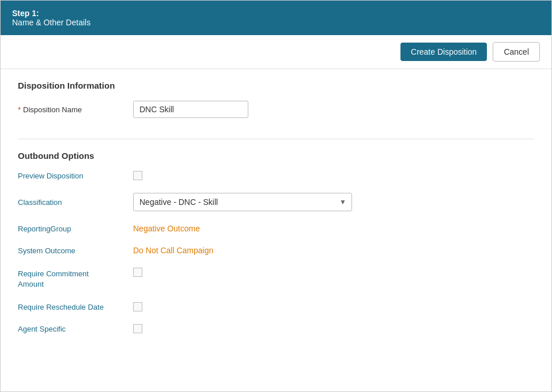  What do you see at coordinates (276, 176) in the screenshot?
I see `preview-disposition-row: Preview Disposition` at bounding box center [276, 176].